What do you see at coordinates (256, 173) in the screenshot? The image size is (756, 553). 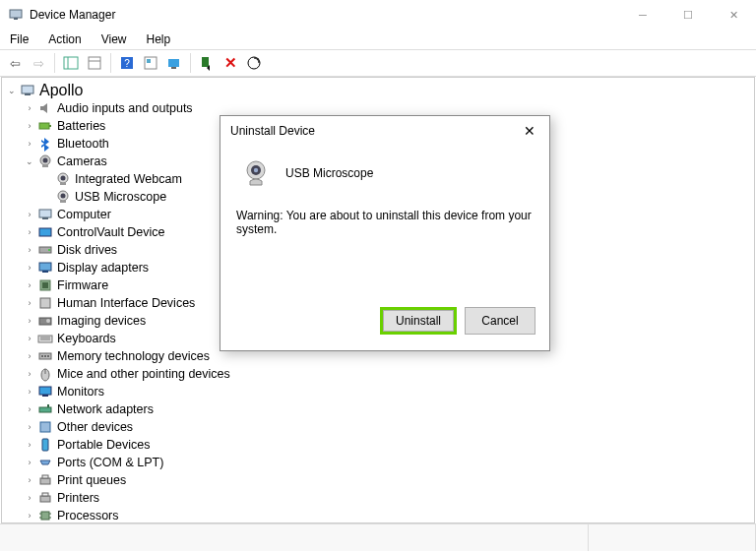 I see `webcam-icon` at bounding box center [256, 173].